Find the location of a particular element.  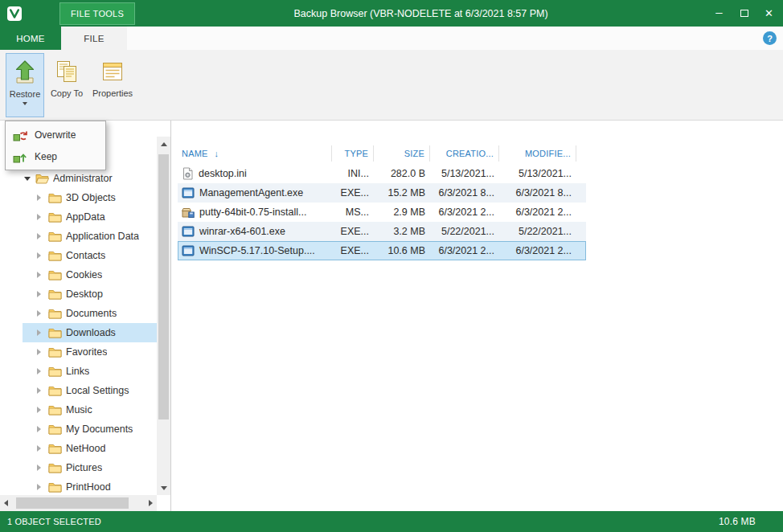

file-name-cell: putty-64bit-0.75-install... is located at coordinates (255, 212).